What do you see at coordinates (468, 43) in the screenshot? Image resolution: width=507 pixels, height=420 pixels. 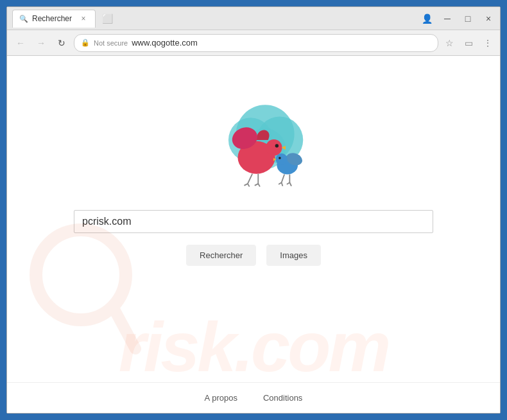 I see `address-bar-icons: ☆ ▭ ⋮` at bounding box center [468, 43].